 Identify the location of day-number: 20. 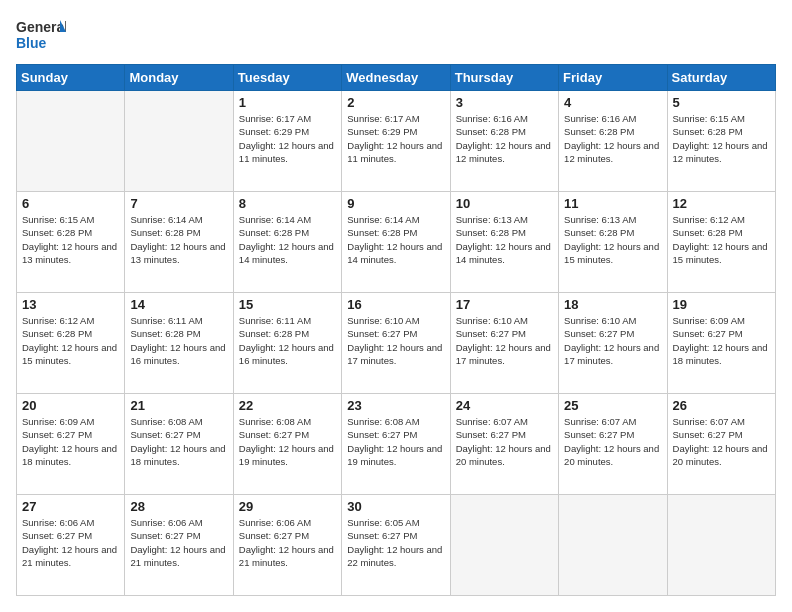
(70, 406).